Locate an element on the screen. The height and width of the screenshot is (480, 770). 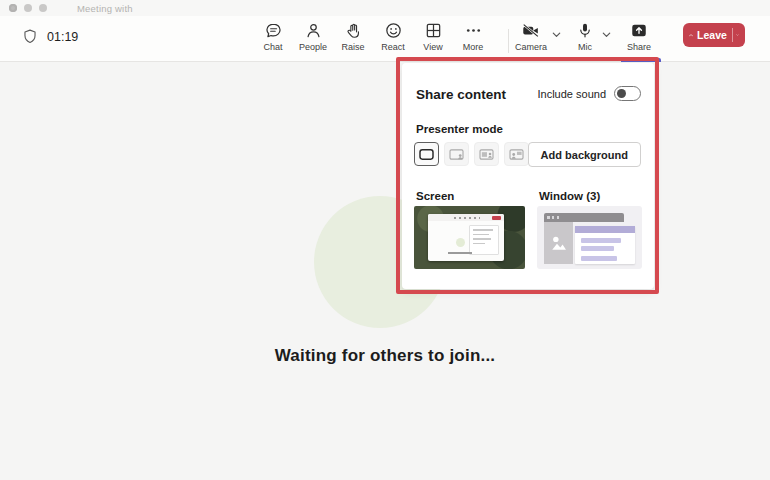
meeting-toolbar: 01:19 Chat People Raise is located at coordinates (385, 39).